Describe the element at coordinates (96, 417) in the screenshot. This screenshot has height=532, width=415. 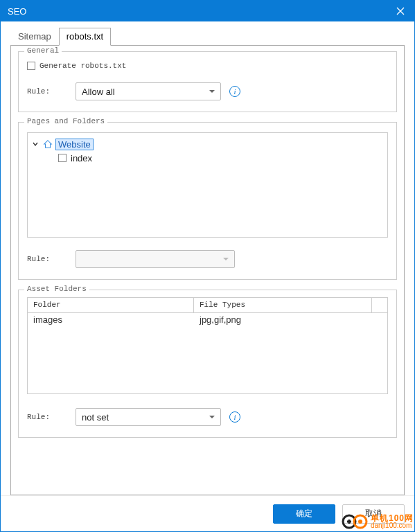
I see `assets-rule-value: not set` at that location.